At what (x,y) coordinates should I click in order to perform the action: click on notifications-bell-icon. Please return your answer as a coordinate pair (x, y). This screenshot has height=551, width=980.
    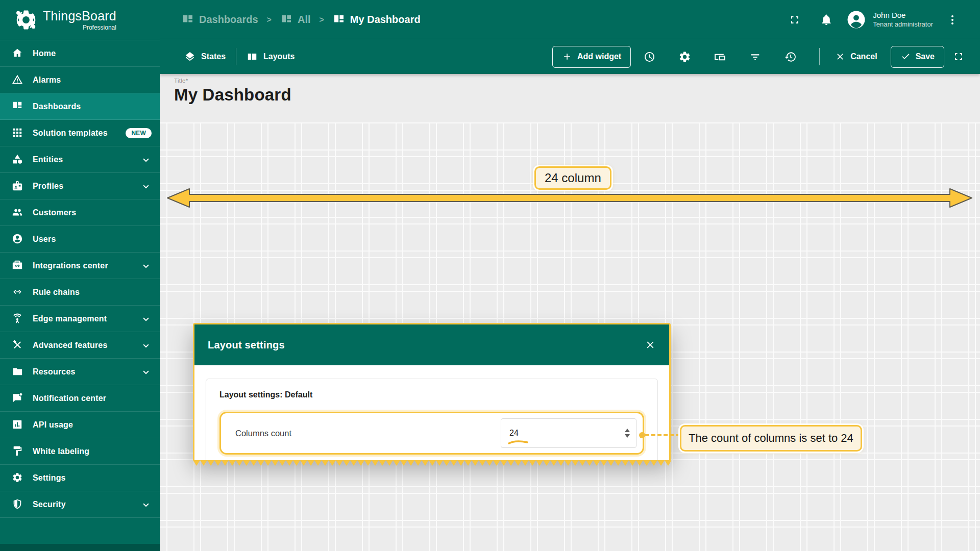
    Looking at the image, I should click on (826, 20).